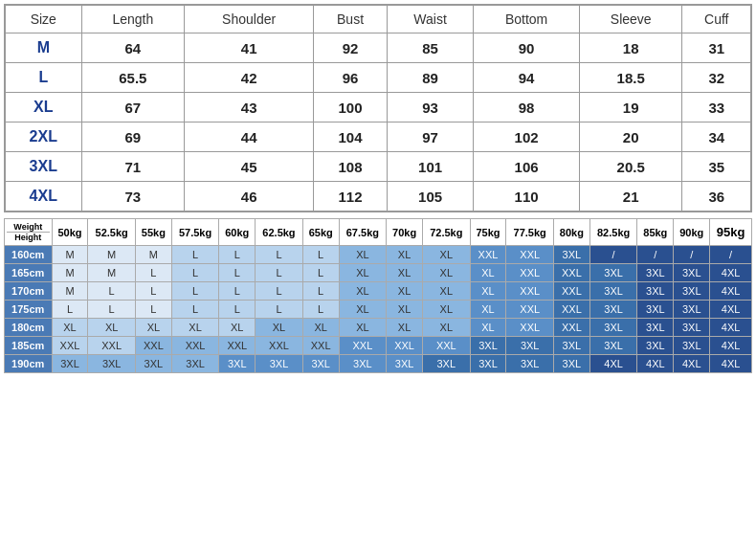 The image size is (756, 557). What do you see at coordinates (379, 107) in the screenshot?
I see `size-row: XL674310093981933` at bounding box center [379, 107].